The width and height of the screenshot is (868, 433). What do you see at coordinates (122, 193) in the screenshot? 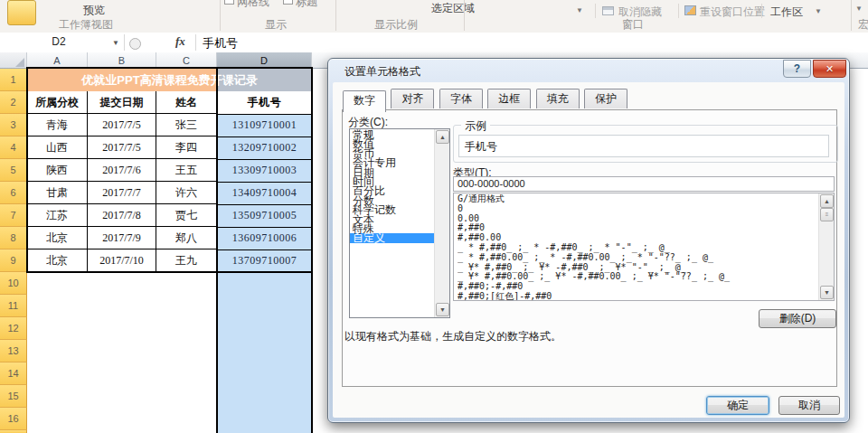
I see `table-cell: 2017/7/7` at bounding box center [122, 193].